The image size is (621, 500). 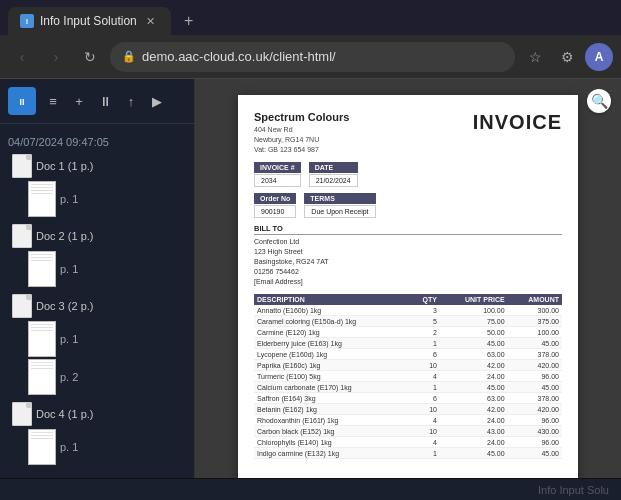 What do you see at coordinates (97, 166) in the screenshot?
I see `doc-1-row: Doc 1 (1 p.)` at bounding box center [97, 166].